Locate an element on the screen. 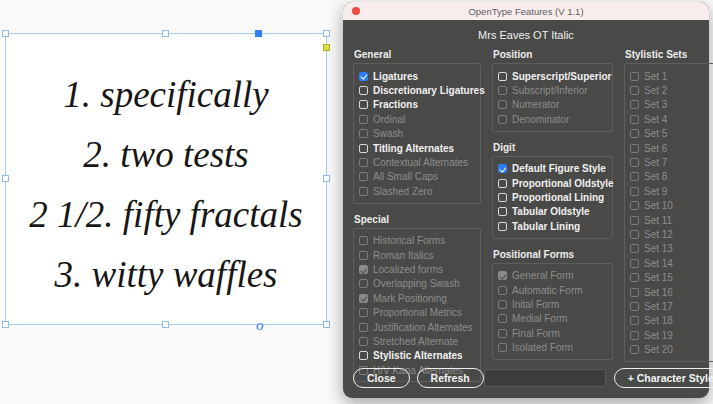 The height and width of the screenshot is (404, 713). frame-handle-top-center is located at coordinates (166, 34).